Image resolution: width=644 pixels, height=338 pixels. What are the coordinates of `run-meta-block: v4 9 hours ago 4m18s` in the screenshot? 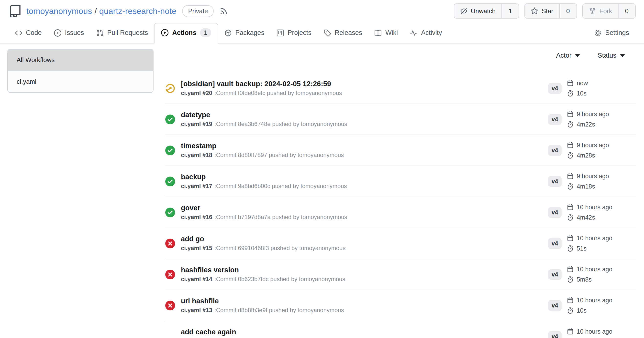 It's located at (592, 181).